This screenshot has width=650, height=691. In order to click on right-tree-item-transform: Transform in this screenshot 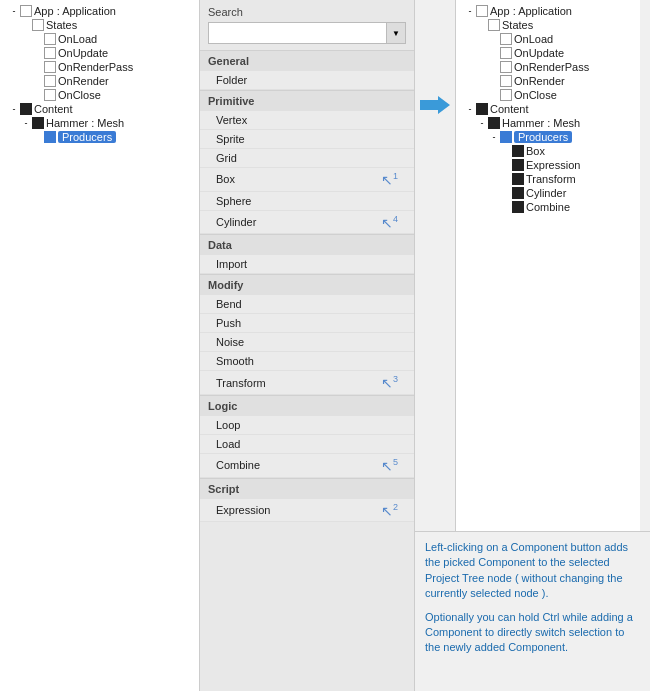, I will do `click(548, 179)`.